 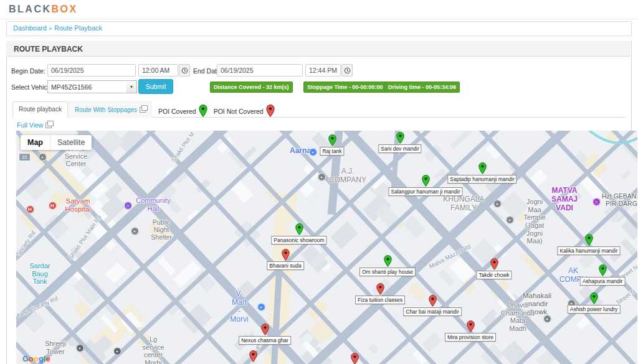 What do you see at coordinates (44, 9) in the screenshot?
I see `blackbox-logo: BLACKBOX` at bounding box center [44, 9].